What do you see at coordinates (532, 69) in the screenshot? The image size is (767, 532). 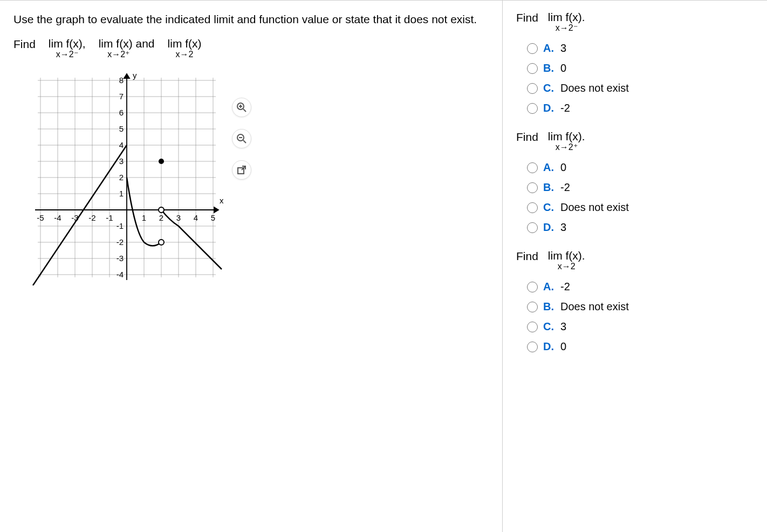 I see `q1-radio-b` at bounding box center [532, 69].